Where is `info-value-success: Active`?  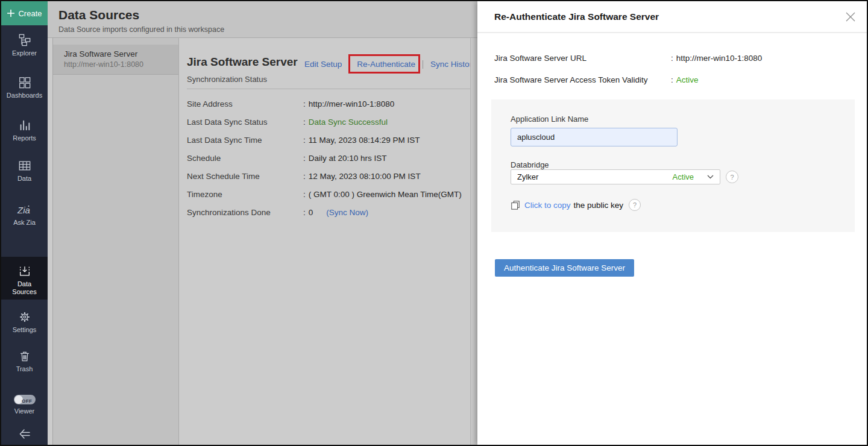
info-value-success: Active is located at coordinates (687, 80).